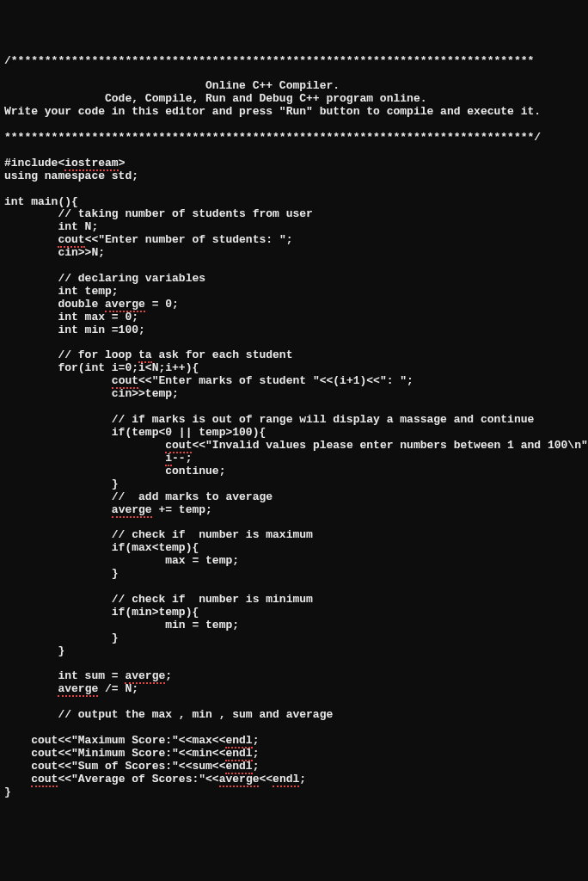 This screenshot has width=588, height=881. What do you see at coordinates (294, 368) in the screenshot?
I see `code-line: for(int i=0;i<N;i++){` at bounding box center [294, 368].